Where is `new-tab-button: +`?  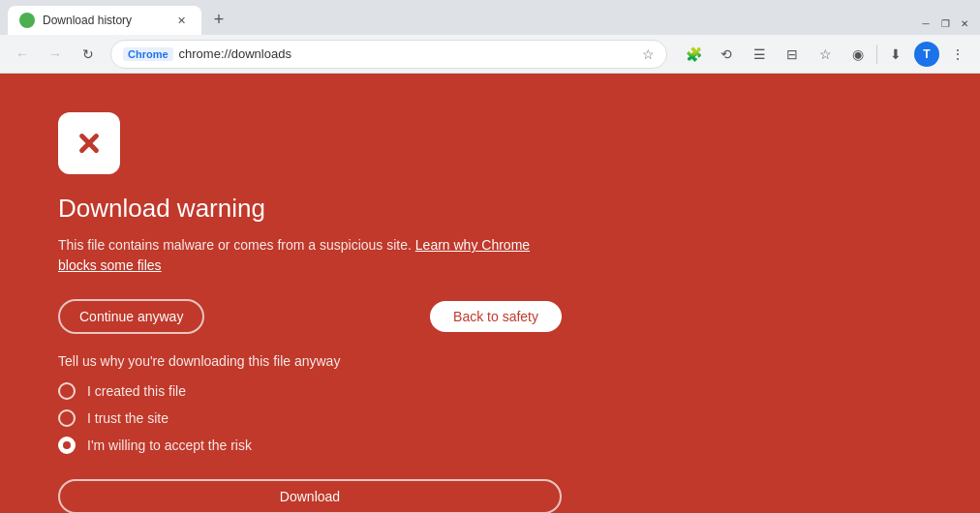 new-tab-button: + is located at coordinates (219, 19).